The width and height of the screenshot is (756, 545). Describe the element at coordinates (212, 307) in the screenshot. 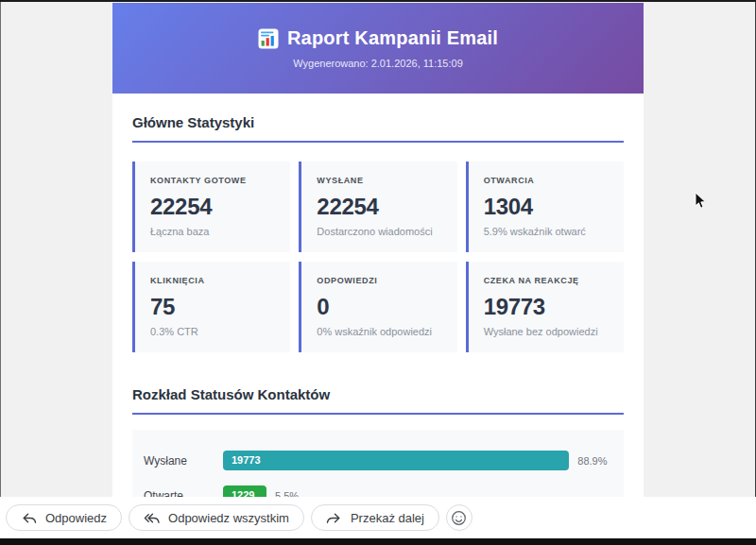

I see `stat-card-klikniecia: KLIKNIĘCIA 75 0.3% CTR` at that location.